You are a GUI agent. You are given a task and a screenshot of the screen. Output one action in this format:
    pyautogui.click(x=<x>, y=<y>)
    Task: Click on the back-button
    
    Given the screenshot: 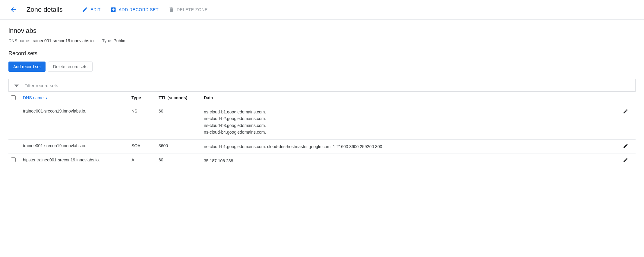 What is the action you would take?
    pyautogui.click(x=13, y=10)
    